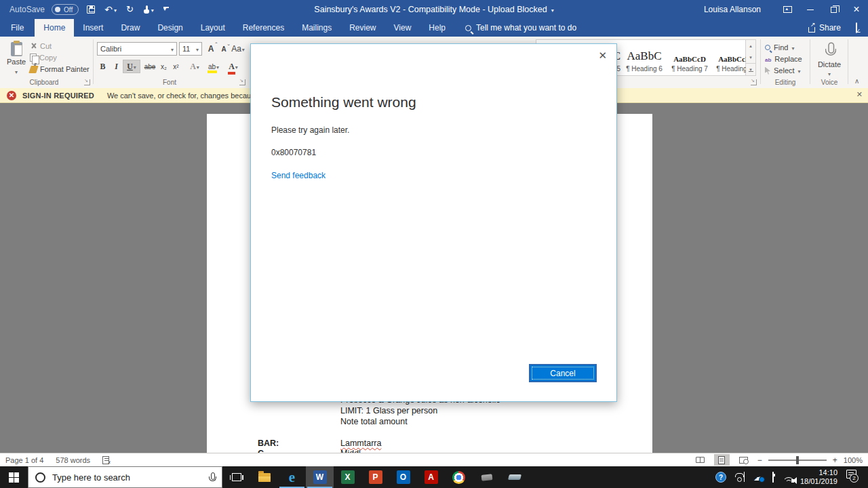  I want to click on styles-scroll-down-icon, so click(751, 57).